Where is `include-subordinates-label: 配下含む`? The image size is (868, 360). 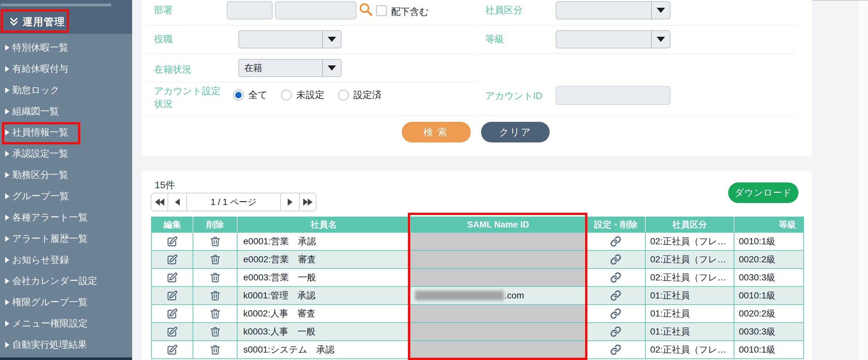 include-subordinates-label: 配下含む is located at coordinates (410, 12).